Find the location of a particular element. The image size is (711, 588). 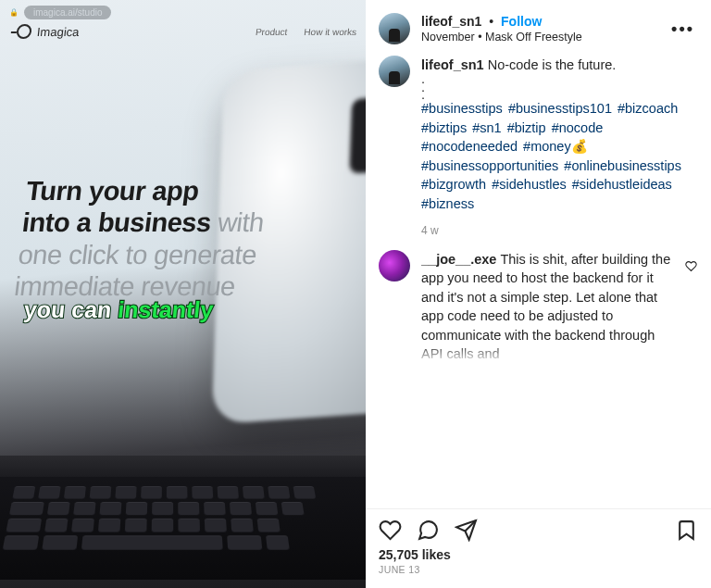

caption-hashtag-block: #businesstips #businesstips101 #bizcoach… is located at coordinates (559, 156).